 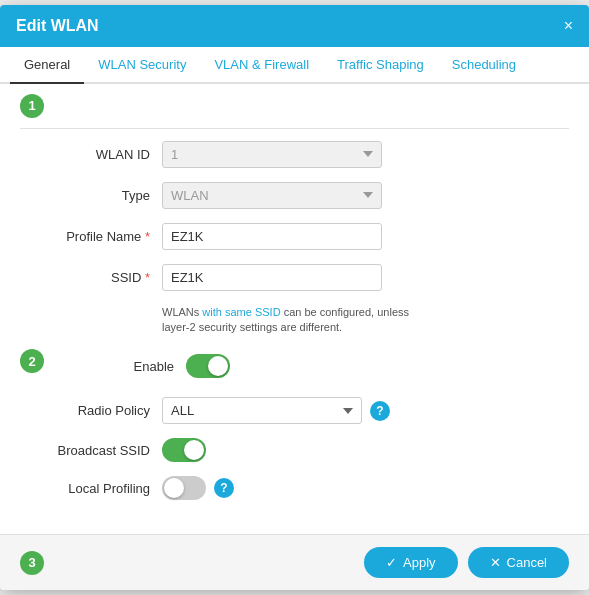 What do you see at coordinates (184, 450) in the screenshot?
I see `broadcast-ssid-toggle` at bounding box center [184, 450].